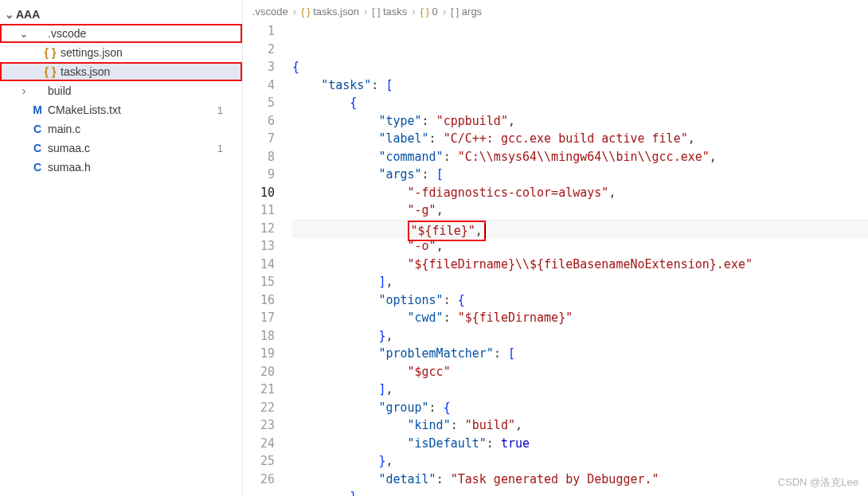  Describe the element at coordinates (580, 301) in the screenshot. I see `code-line: "options": {` at that location.